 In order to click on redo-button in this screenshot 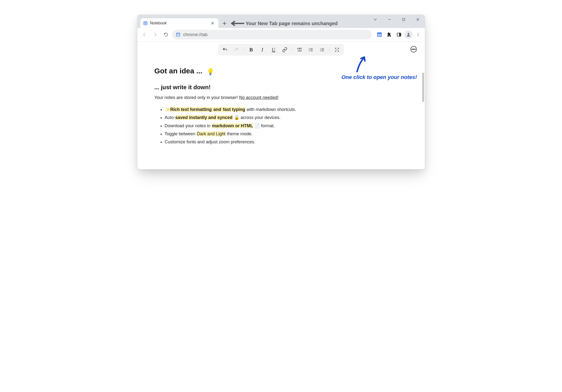, I will do `click(236, 50)`.